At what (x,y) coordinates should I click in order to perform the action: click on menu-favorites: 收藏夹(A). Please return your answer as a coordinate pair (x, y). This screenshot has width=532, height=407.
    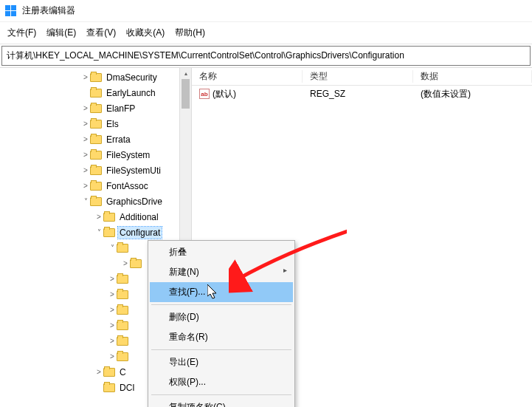
    Looking at the image, I should click on (145, 33).